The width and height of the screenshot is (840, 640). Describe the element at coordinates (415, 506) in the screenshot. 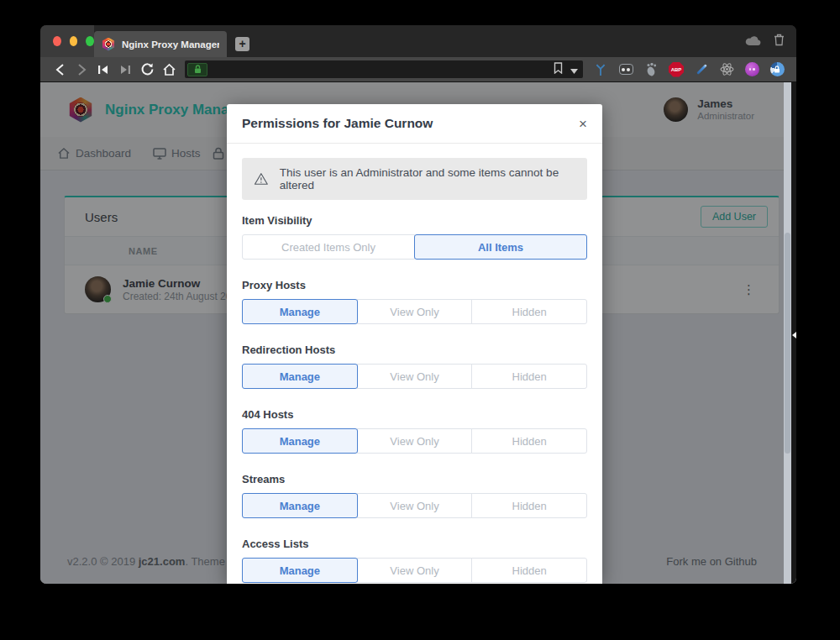

I see `streams-view-only: View Only` at that location.